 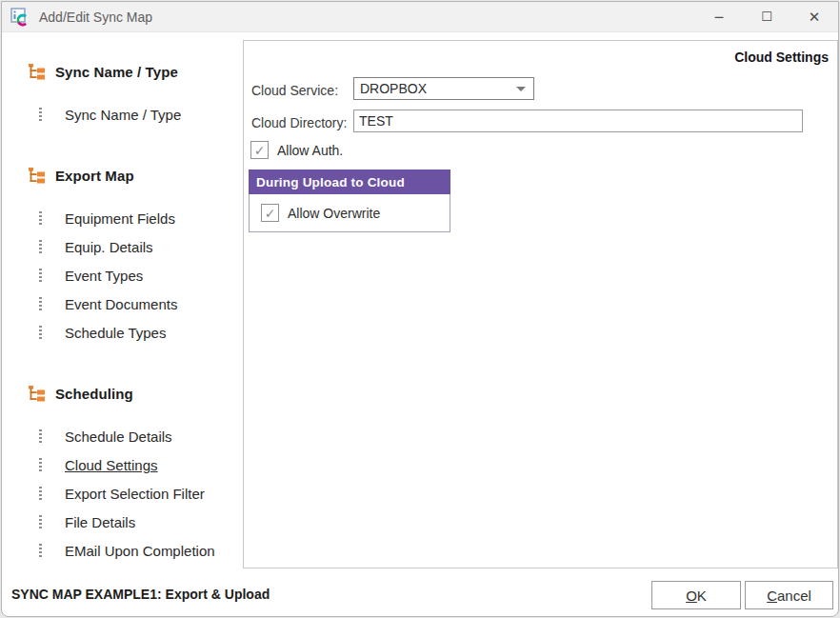 What do you see at coordinates (299, 123) in the screenshot?
I see `cloud-directory-label: Cloud Directory:` at bounding box center [299, 123].